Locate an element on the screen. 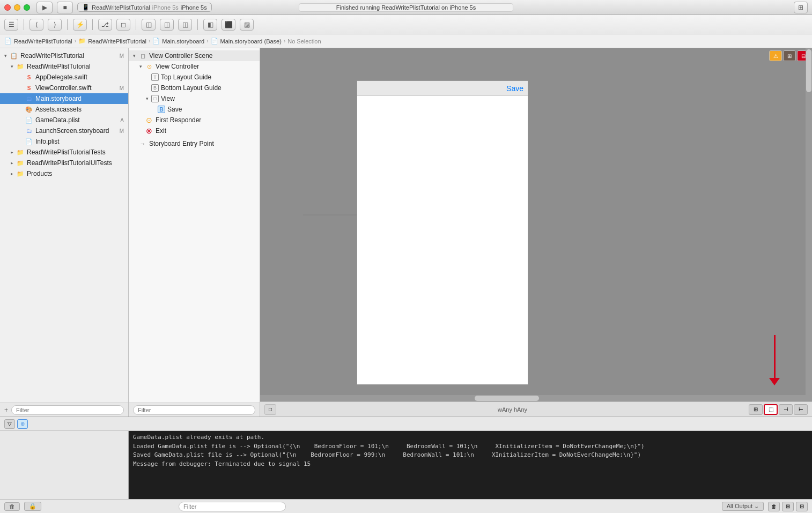  nav-item-launchscreen: 🗂 LaunchScreen.storyboard M is located at coordinates (64, 131).